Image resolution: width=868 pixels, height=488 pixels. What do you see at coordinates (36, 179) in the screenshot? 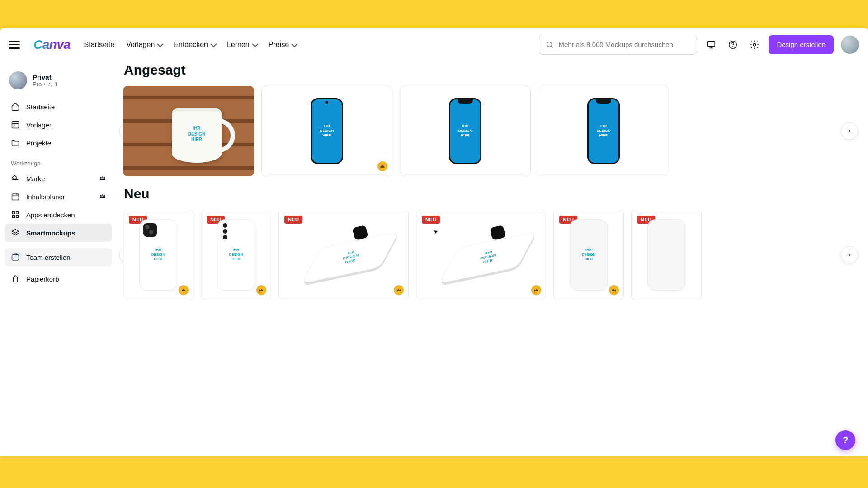
I see `sidebar-item-label: Marke` at bounding box center [36, 179].